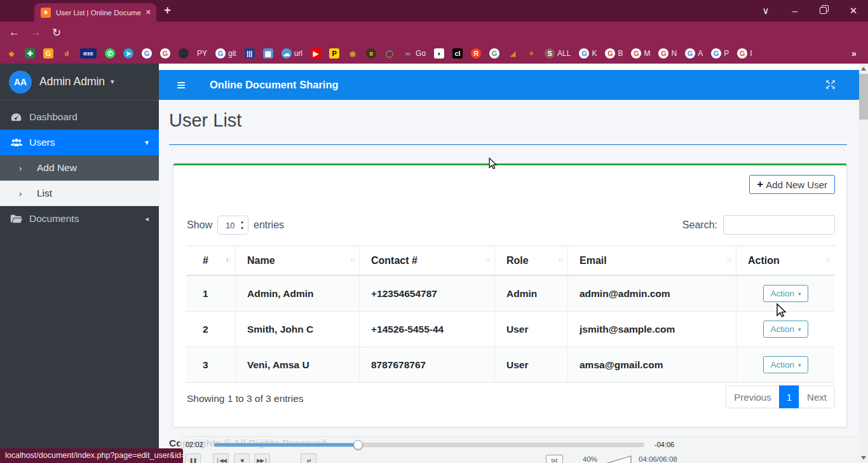 This screenshot has width=868, height=463. Describe the element at coordinates (79, 82) in the screenshot. I see `sidebar-user-panel: AA Admin Admin ▾` at that location.